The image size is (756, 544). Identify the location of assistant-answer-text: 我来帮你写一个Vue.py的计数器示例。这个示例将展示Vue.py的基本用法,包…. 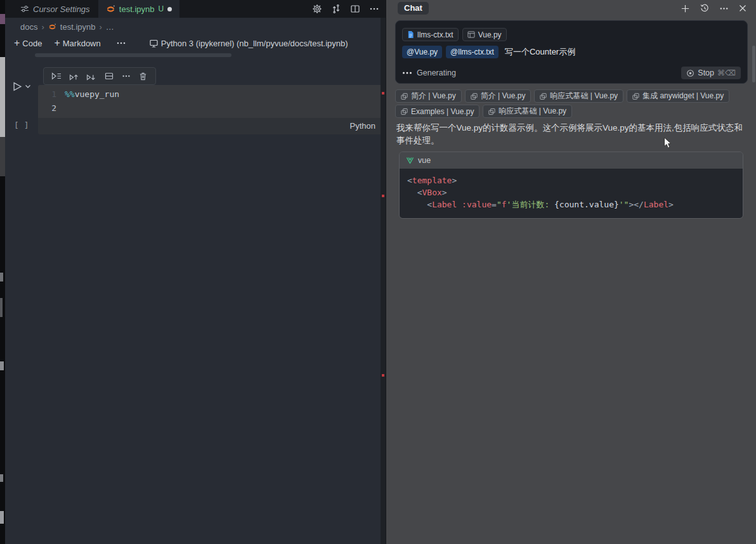
(570, 134).